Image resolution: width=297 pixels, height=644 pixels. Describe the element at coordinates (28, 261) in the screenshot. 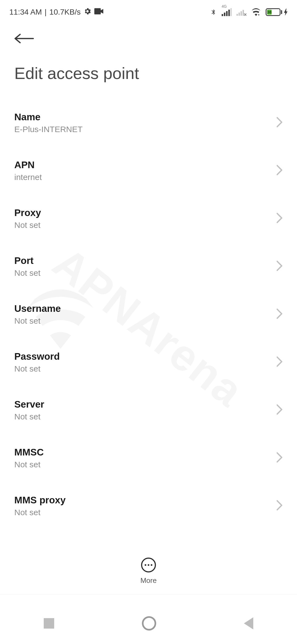

I see `setting-port-label: Port` at that location.